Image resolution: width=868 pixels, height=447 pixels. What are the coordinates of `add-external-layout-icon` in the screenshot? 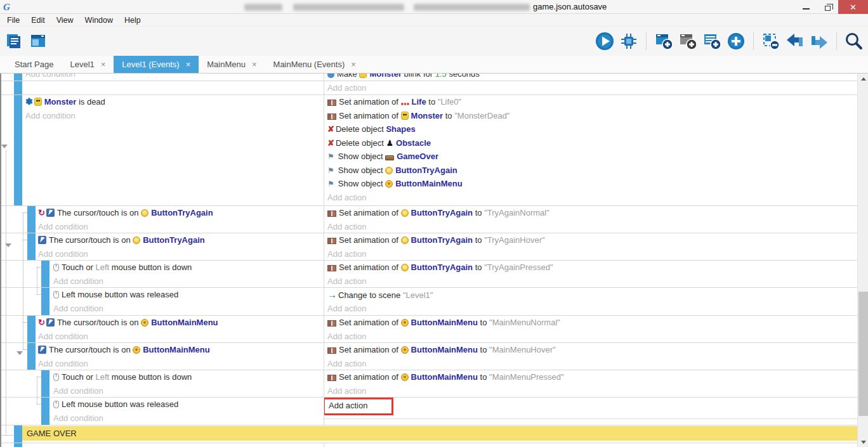 It's located at (712, 41).